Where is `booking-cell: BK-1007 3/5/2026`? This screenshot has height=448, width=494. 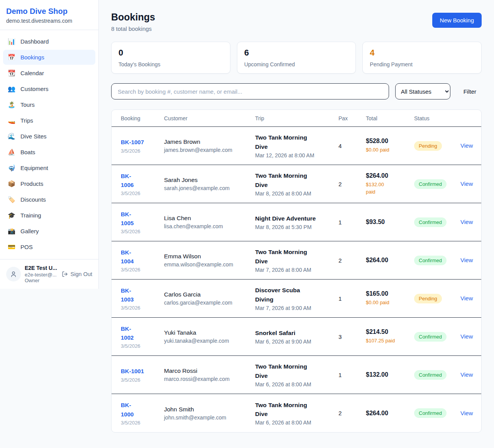 booking-cell: BK-1007 3/5/2026 is located at coordinates (142, 146).